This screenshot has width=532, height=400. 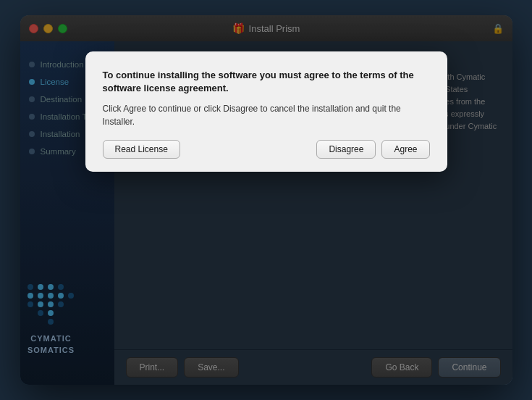 I want to click on modal-message: Click Agree to continue or click Disagre…, so click(x=266, y=115).